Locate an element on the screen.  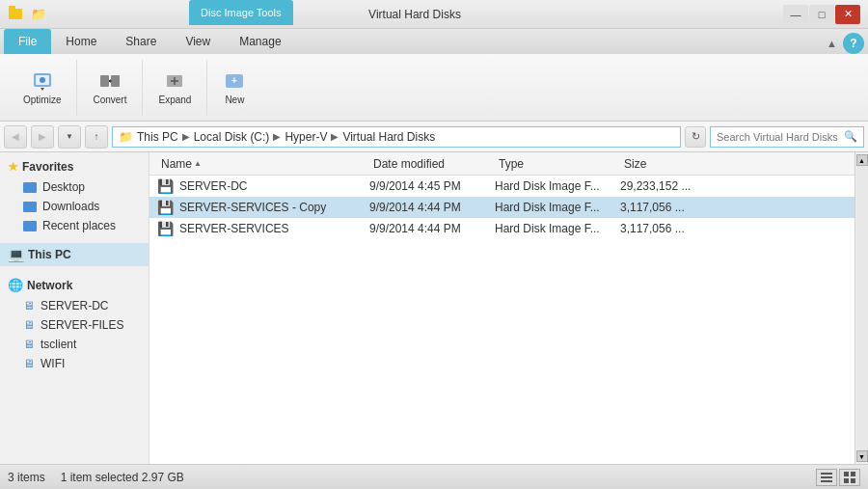
col-header-date: Date modified is located at coordinates (432, 164).